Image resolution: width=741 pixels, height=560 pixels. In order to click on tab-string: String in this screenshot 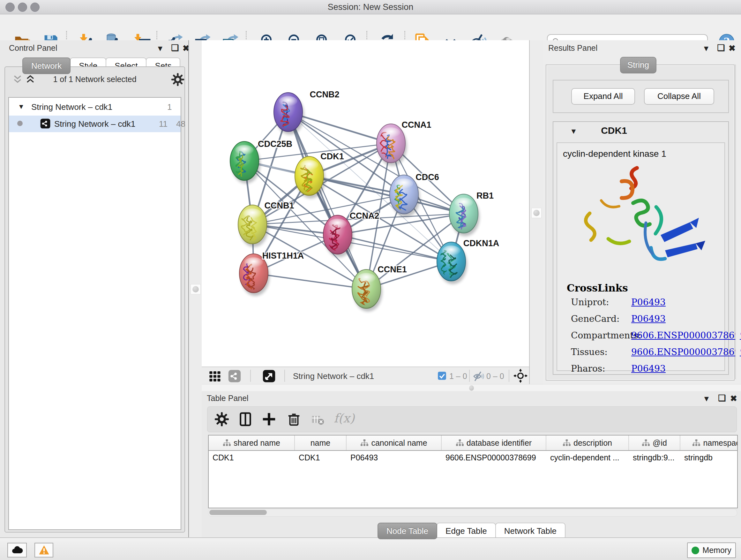, I will do `click(638, 65)`.